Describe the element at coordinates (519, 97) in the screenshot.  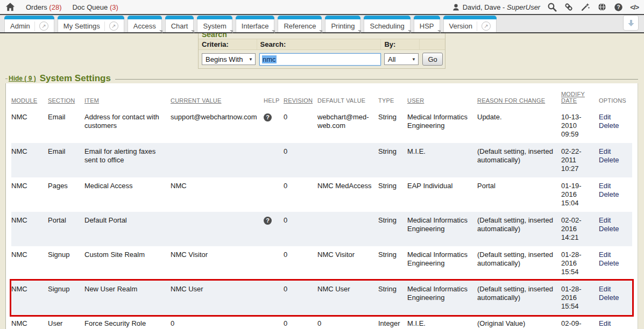
I see `column-header-reason-for-change: REASON FOR CHANGE` at that location.